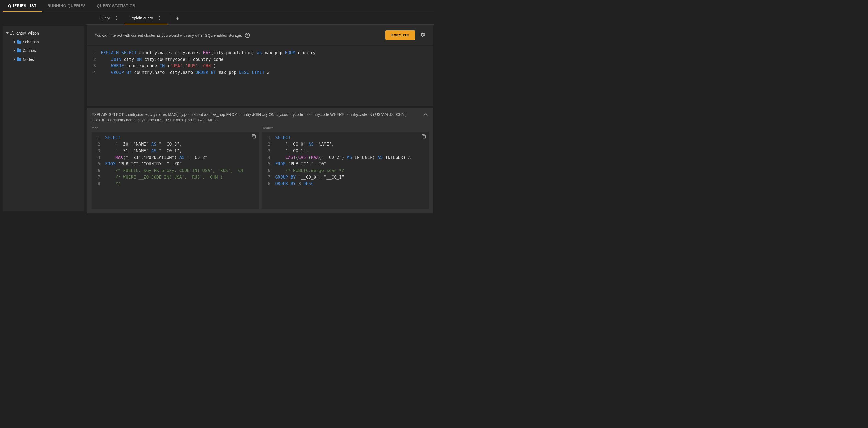  What do you see at coordinates (400, 35) in the screenshot?
I see `execute-button: EXECUTE` at bounding box center [400, 35].